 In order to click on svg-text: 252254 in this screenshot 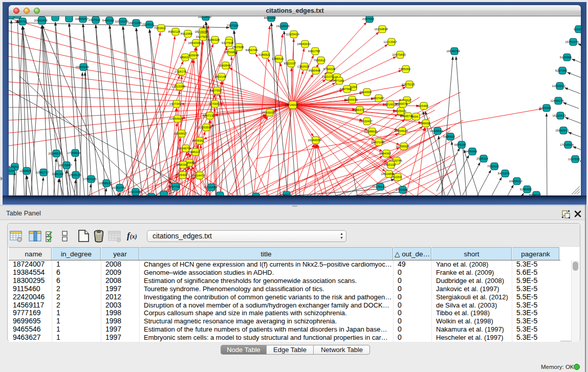, I will do `click(396, 177)`.